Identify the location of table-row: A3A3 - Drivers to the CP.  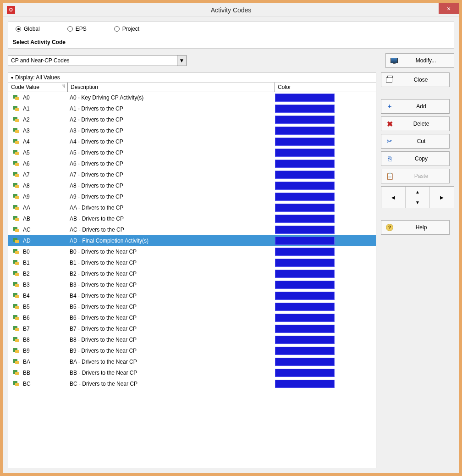
(192, 131).